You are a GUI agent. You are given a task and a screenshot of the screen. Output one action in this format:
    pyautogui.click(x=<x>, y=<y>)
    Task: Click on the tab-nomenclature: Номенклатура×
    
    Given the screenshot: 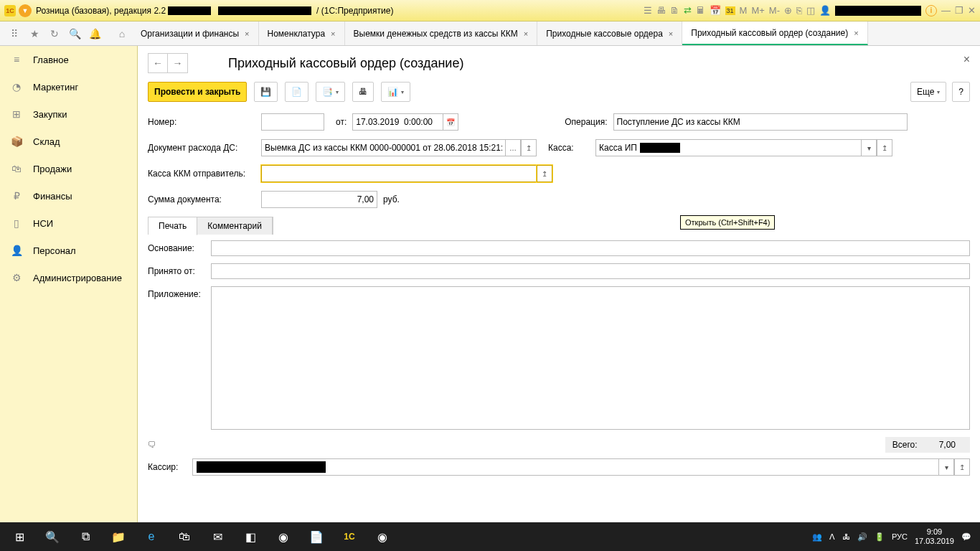 What is the action you would take?
    pyautogui.click(x=302, y=33)
    